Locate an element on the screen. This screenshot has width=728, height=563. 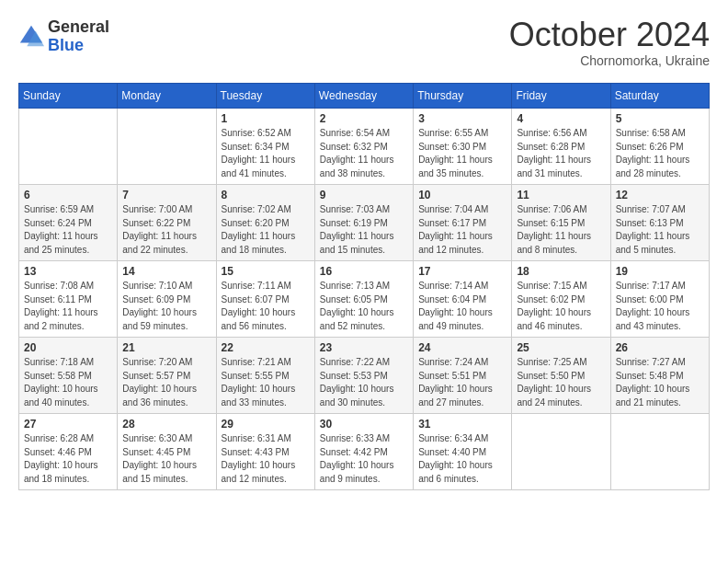
calendar-cell: 15Sunrise: 7:11 AM Sunset: 6:07 PM Dayli… is located at coordinates (265, 300).